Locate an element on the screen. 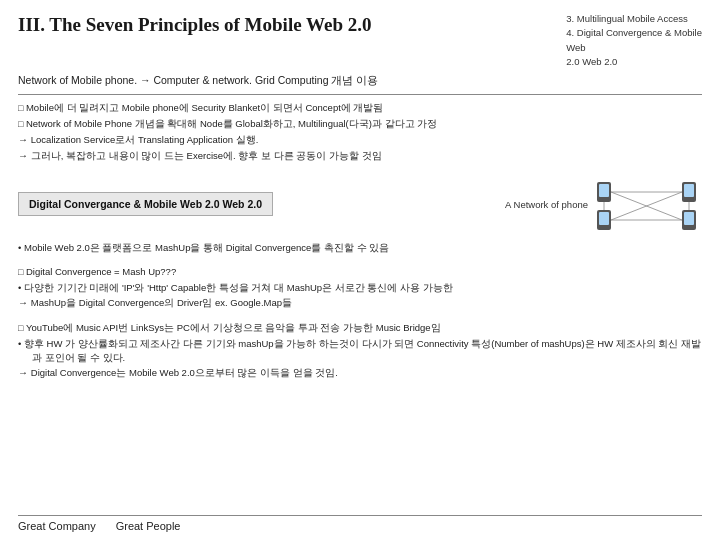  bullet-8: MashUp을 Digital Convergence의 Driver임 ex.… is located at coordinates (360, 304).